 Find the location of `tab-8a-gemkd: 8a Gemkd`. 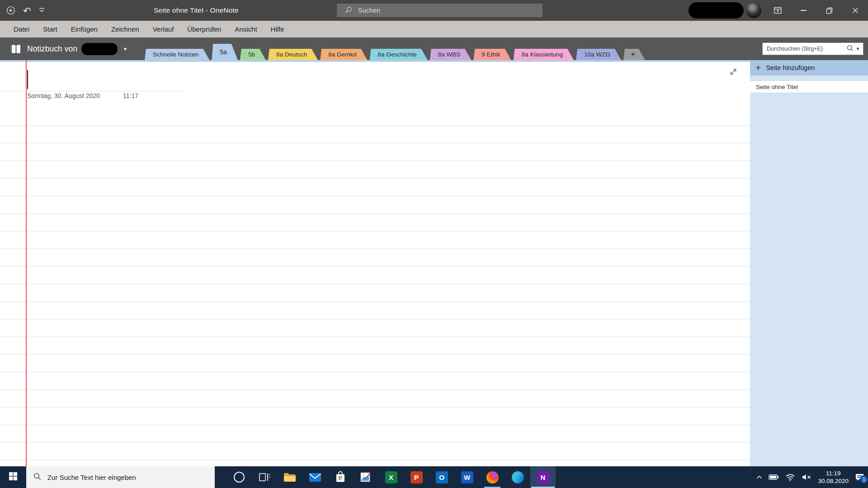

tab-8a-gemkd: 8a Gemkd is located at coordinates (344, 54).